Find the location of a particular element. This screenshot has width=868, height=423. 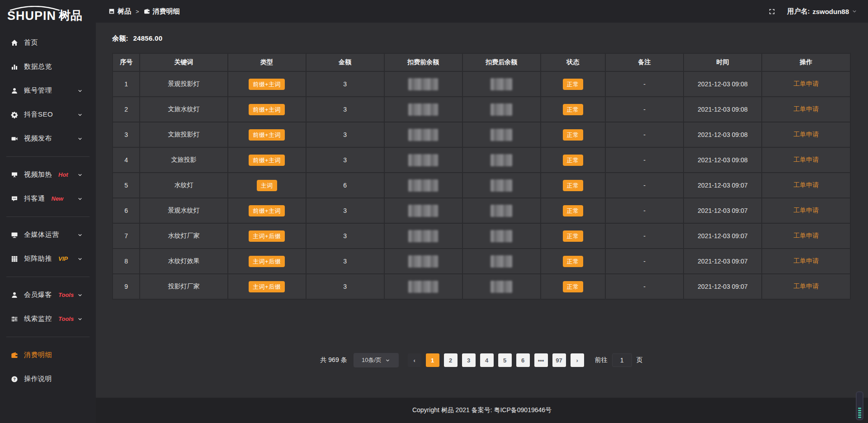

fullscreen-icon is located at coordinates (772, 12).